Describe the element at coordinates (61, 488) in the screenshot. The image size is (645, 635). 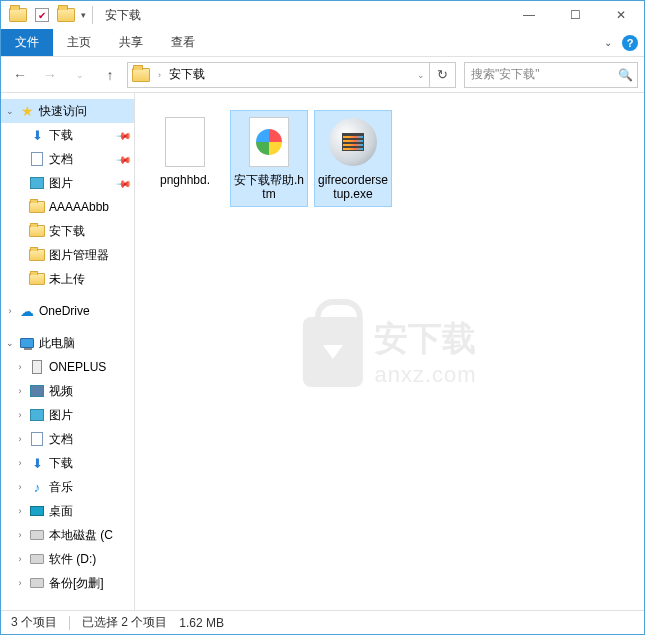
I see `sidebar-label: 音乐` at that location.